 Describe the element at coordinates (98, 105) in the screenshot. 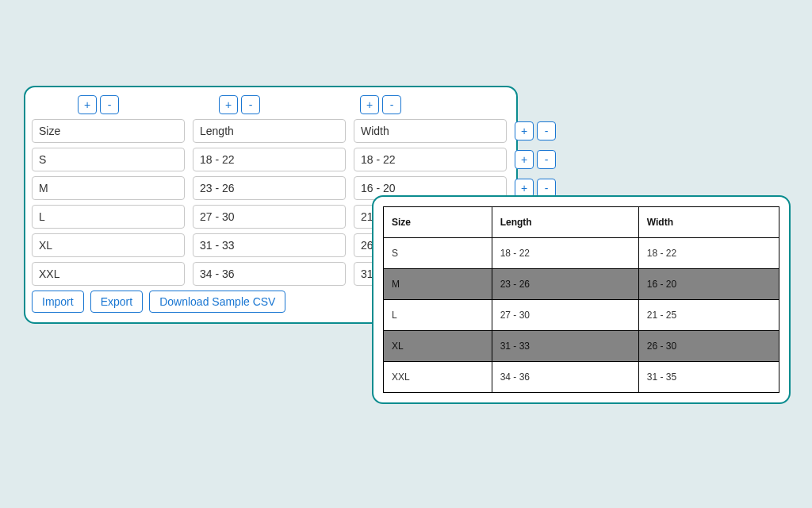

I see `column-controls-0: + -` at that location.